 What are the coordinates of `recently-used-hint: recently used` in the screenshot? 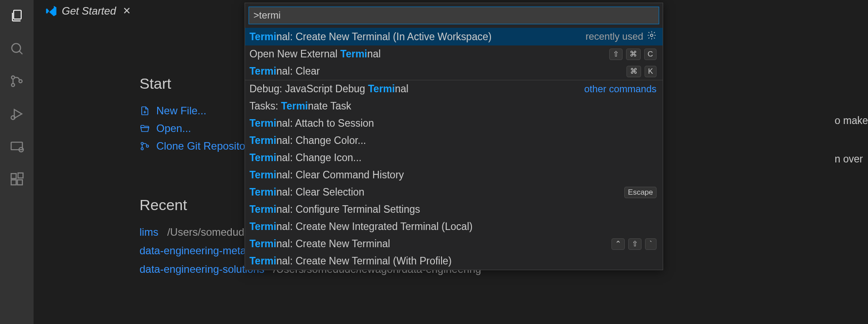 It's located at (615, 37).